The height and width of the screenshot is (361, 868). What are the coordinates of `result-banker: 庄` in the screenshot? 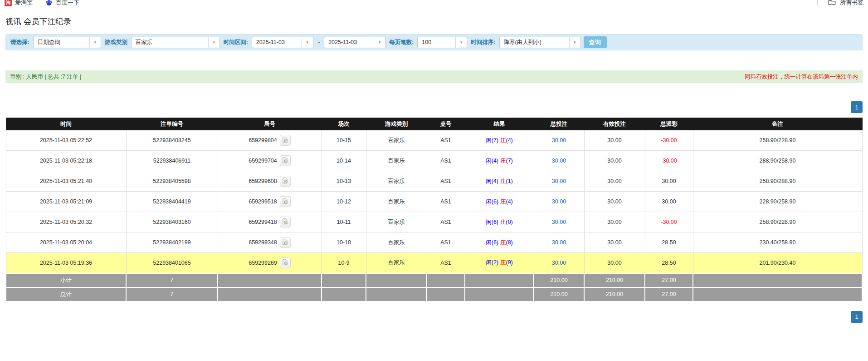 It's located at (503, 242).